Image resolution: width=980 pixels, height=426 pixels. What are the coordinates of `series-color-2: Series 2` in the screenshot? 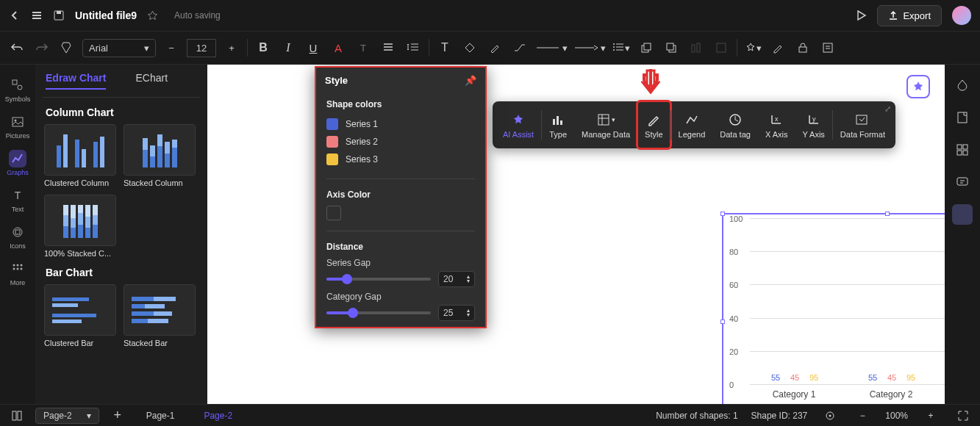 It's located at (401, 142).